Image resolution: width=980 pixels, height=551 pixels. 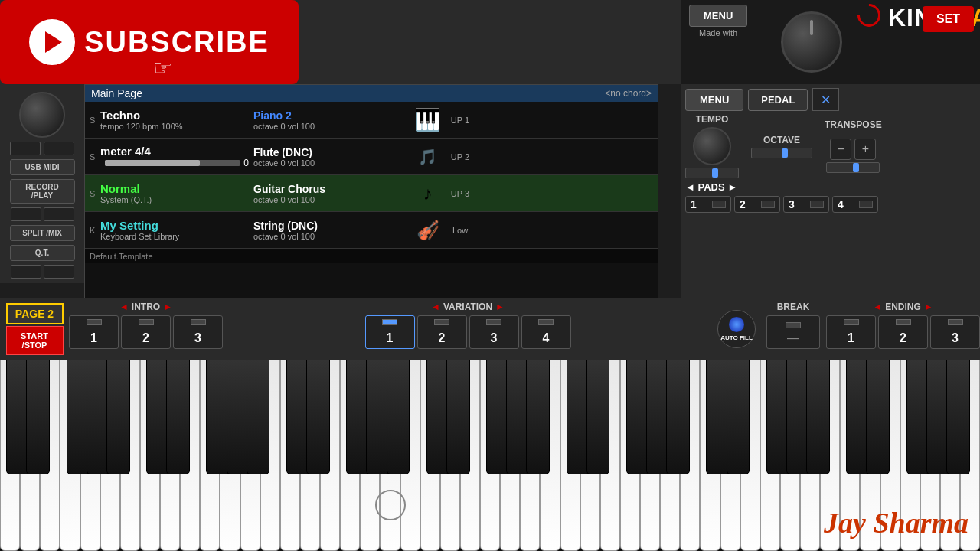 I want to click on power-icon, so click(x=869, y=15).